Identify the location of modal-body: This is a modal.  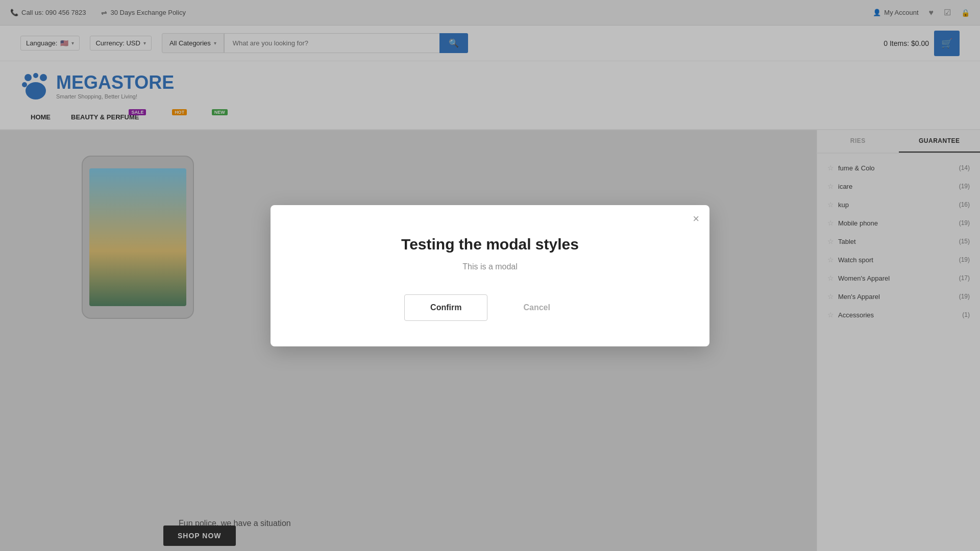
(490, 267).